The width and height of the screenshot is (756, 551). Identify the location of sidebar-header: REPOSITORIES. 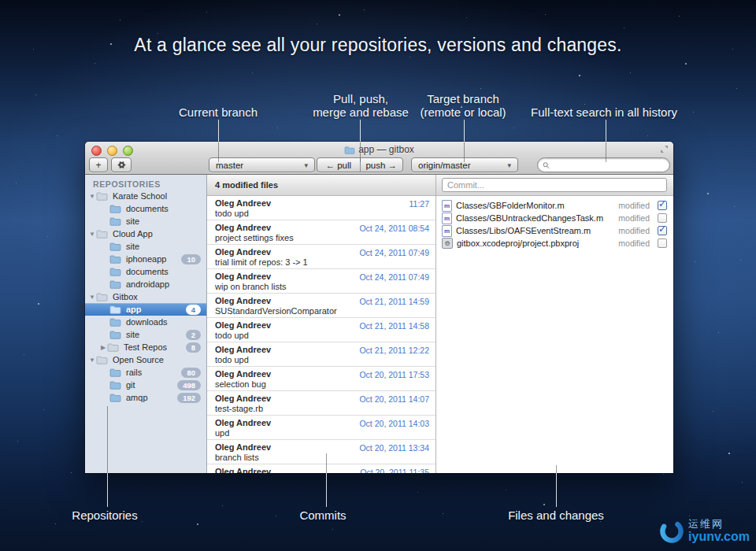
(150, 184).